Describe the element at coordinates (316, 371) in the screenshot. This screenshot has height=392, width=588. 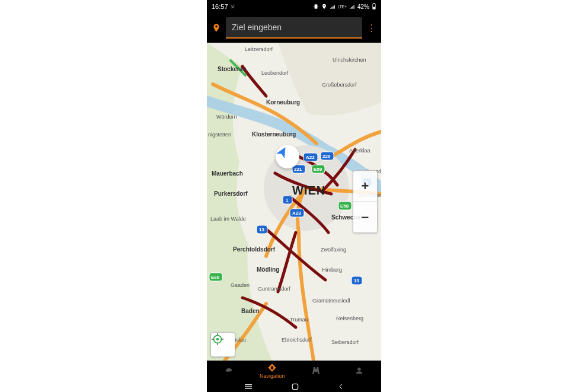
I see `nav-tab-road` at that location.